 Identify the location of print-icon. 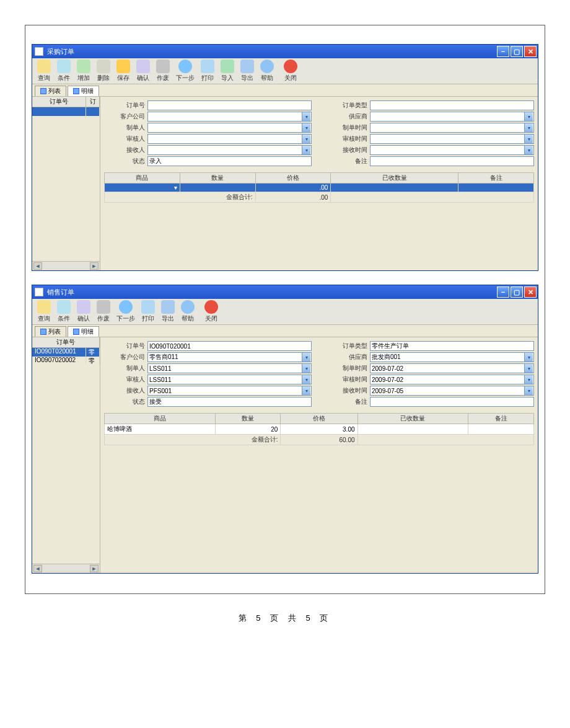
(148, 307).